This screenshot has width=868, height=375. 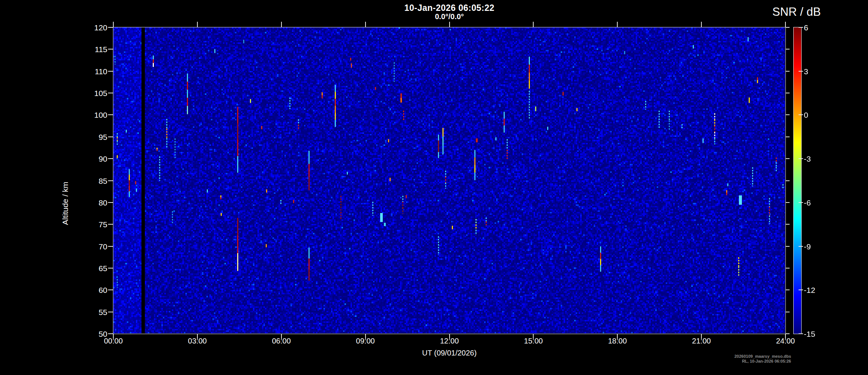 What do you see at coordinates (94, 290) in the screenshot?
I see `y-tick-label: 60` at bounding box center [94, 290].